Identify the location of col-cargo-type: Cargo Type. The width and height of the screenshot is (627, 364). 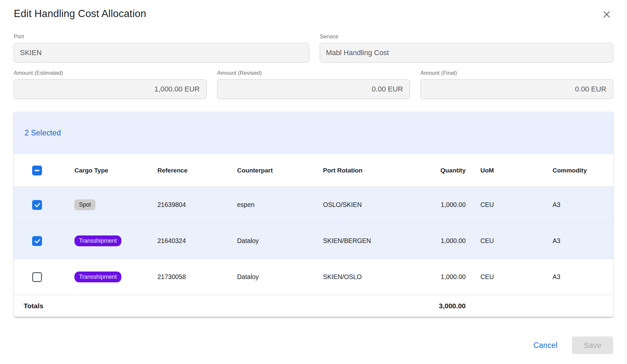
(116, 171).